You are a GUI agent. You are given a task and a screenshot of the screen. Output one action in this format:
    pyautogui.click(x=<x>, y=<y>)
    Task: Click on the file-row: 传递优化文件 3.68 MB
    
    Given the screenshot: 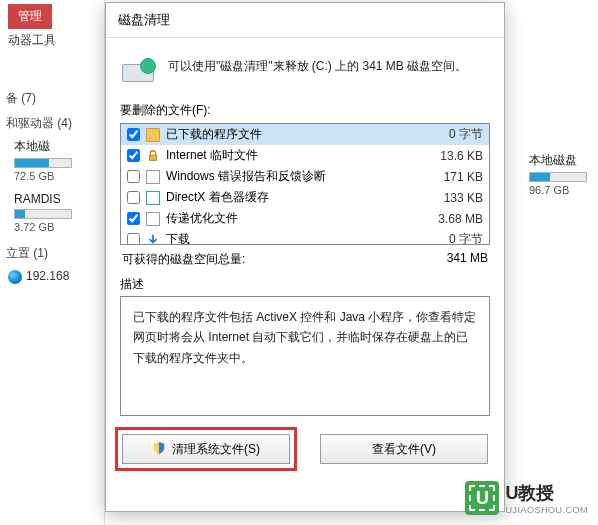 What is the action you would take?
    pyautogui.click(x=305, y=218)
    